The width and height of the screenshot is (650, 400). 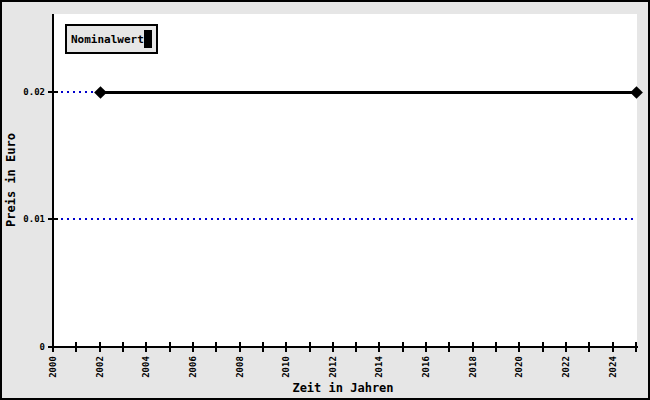 What do you see at coordinates (343, 388) in the screenshot?
I see `x-axis-title: Zeit in Jahren` at bounding box center [343, 388].